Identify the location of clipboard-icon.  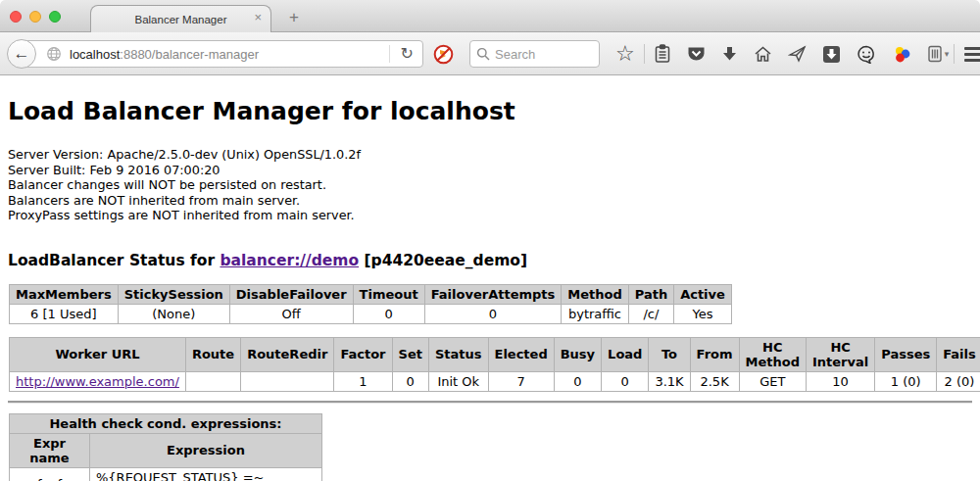
(662, 54).